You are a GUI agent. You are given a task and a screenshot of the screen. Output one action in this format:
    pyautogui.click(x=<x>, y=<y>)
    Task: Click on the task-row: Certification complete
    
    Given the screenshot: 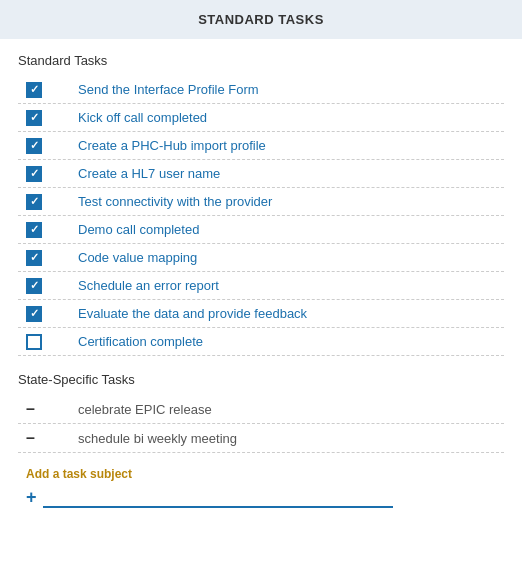 What is the action you would take?
    pyautogui.click(x=261, y=342)
    